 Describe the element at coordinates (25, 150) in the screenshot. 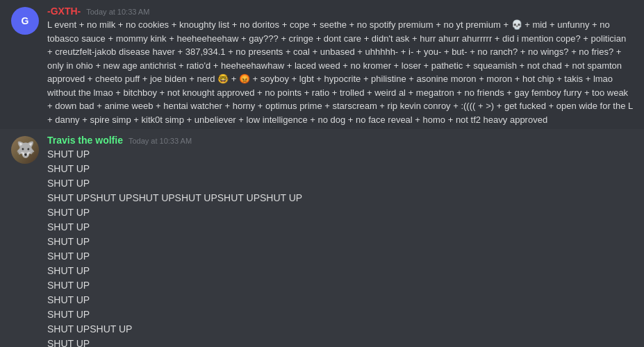

I see `avatar-travis: 🐺` at that location.